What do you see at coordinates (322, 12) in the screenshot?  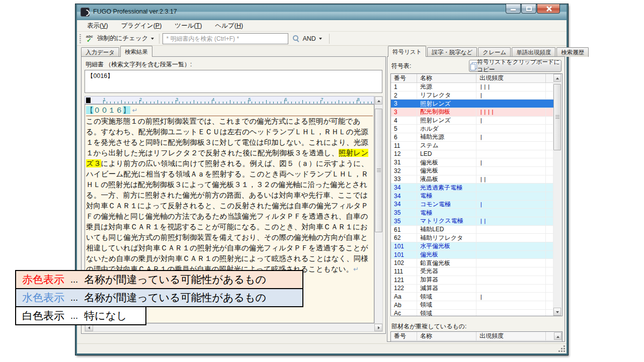 I see `title-bar: FUGO Professional ver.2.3.17` at bounding box center [322, 12].